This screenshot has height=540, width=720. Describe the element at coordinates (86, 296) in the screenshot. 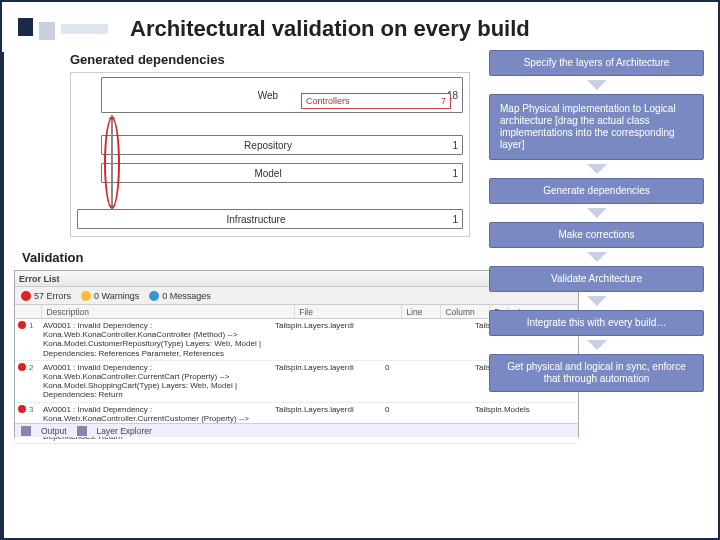

I see `warning-icon` at that location.